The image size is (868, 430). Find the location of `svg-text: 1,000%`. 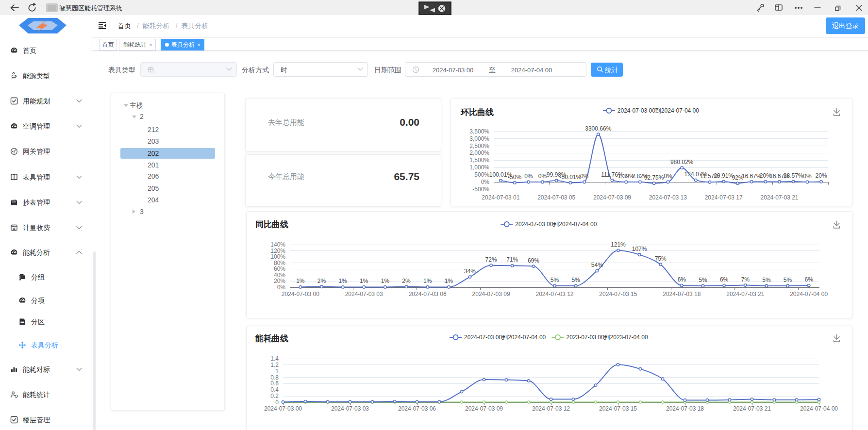

svg-text: 1,000% is located at coordinates (480, 167).